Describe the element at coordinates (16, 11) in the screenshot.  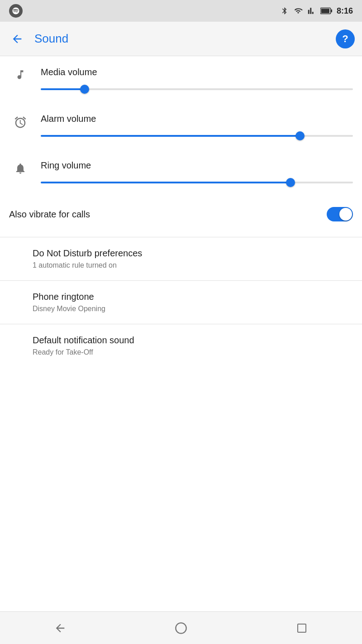
I see `spotify-icon` at that location.